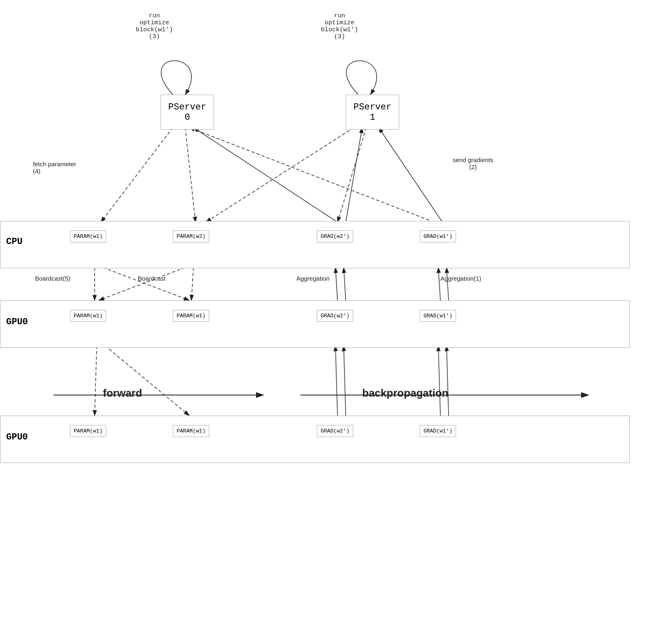 Image resolution: width=647 pixels, height=644 pixels. I want to click on fetch-parameter-text: fetch parameter(4), so click(54, 167).